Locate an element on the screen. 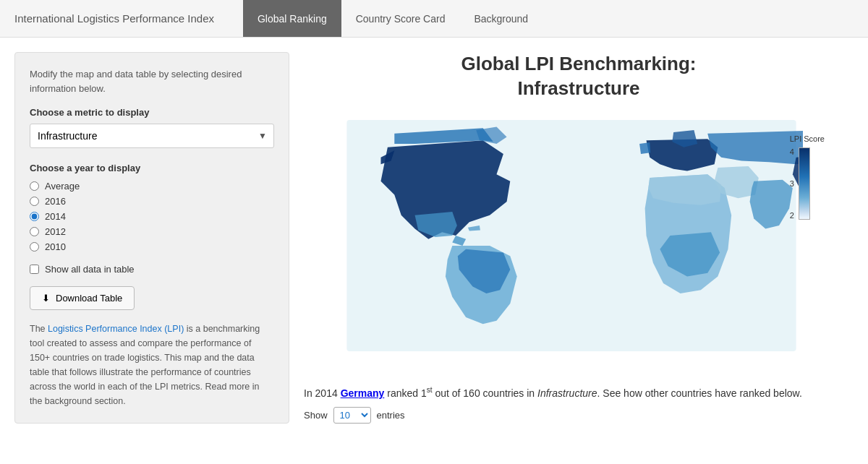  ranking-rank: 1 is located at coordinates (424, 393).